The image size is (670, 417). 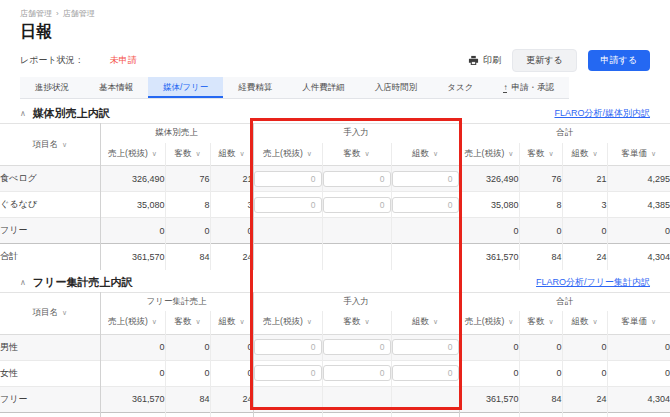 What do you see at coordinates (484, 60) in the screenshot?
I see `print-button: 印刷` at bounding box center [484, 60].